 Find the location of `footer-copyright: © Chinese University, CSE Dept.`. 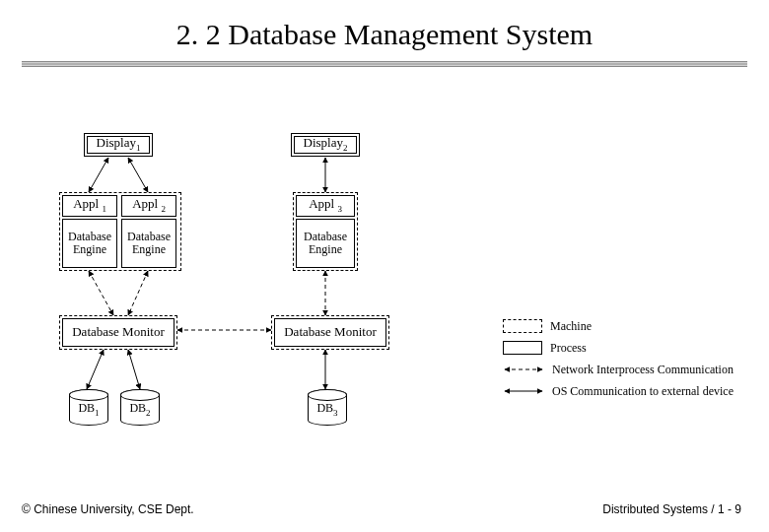

footer-copyright: © Chinese University, CSE Dept. is located at coordinates (108, 509).